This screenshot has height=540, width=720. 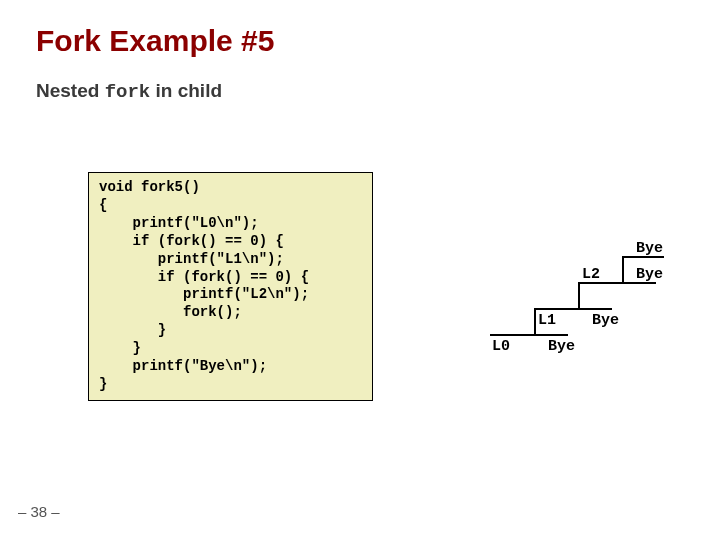 What do you see at coordinates (39, 512) in the screenshot?
I see `page-number: – 38 –` at bounding box center [39, 512].